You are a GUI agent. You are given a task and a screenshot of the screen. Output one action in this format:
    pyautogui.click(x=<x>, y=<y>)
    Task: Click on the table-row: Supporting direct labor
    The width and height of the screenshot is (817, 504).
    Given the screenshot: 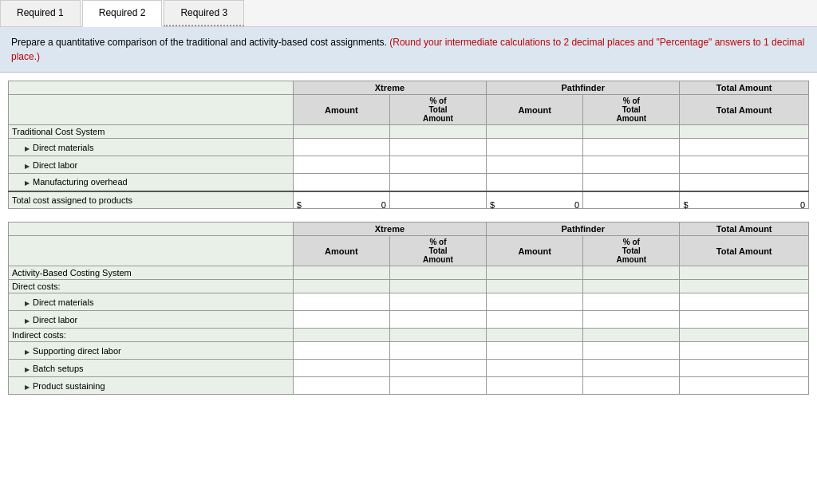 What is the action you would take?
    pyautogui.click(x=408, y=351)
    